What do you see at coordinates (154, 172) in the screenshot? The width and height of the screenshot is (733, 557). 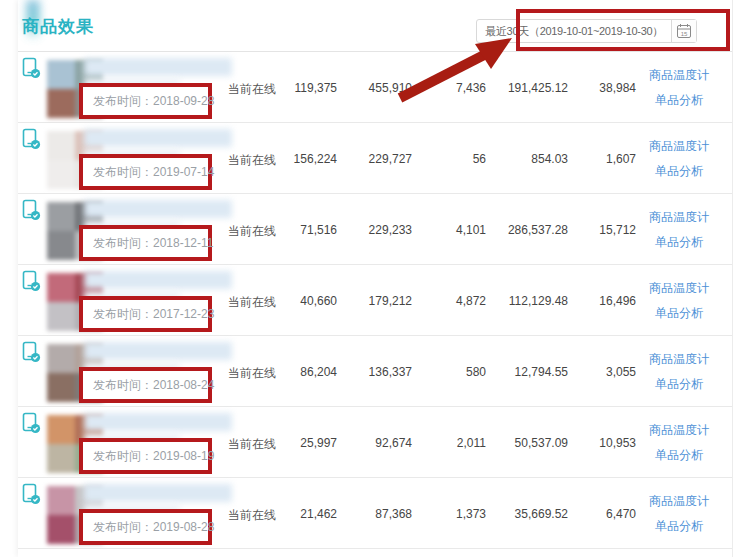 I see `publish-date: 发布时间：2019-07-14` at bounding box center [154, 172].